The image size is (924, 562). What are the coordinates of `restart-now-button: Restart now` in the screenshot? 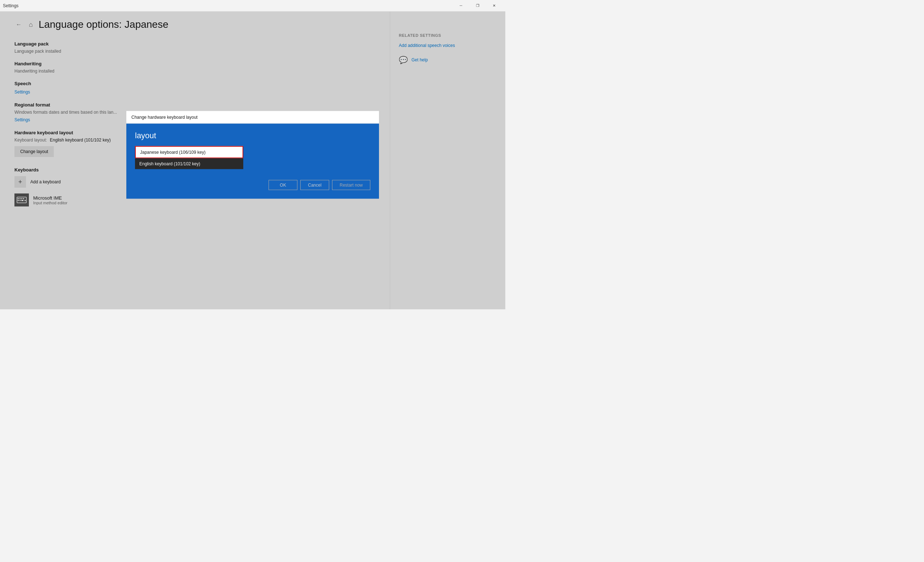 It's located at (351, 184).